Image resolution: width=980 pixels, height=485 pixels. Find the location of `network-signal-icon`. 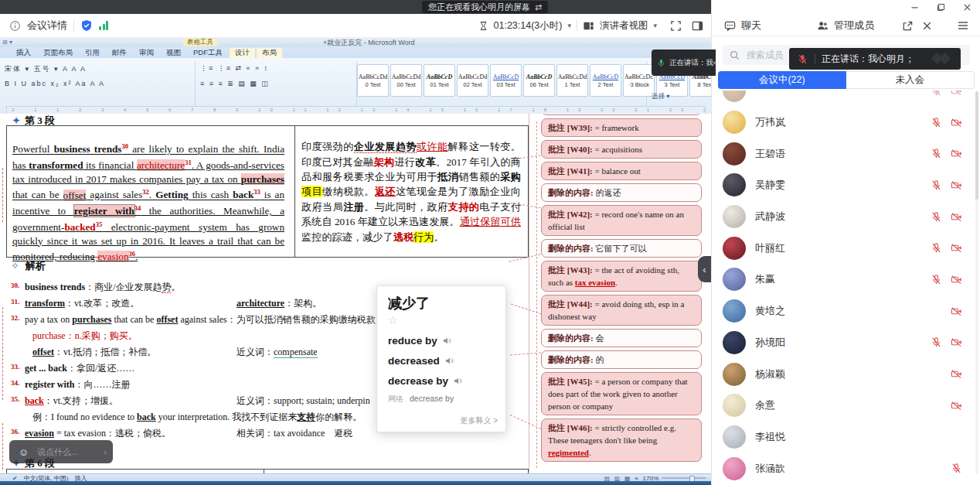

network-signal-icon is located at coordinates (104, 26).